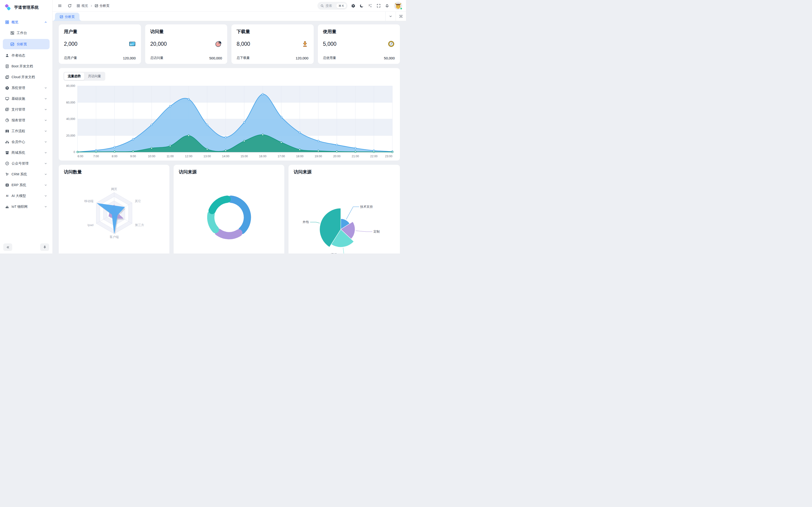 The image size is (812, 507). Describe the element at coordinates (337, 156) in the screenshot. I see `svg-text: 20:00` at that location.